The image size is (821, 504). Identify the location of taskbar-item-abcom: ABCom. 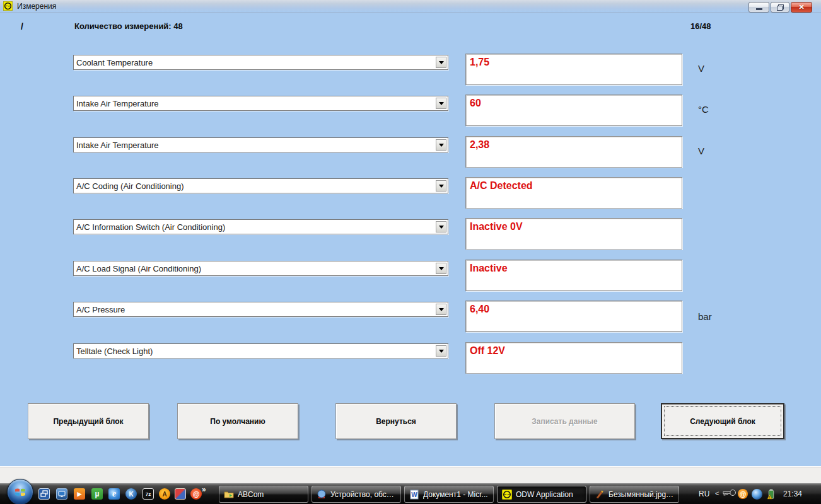
(264, 494).